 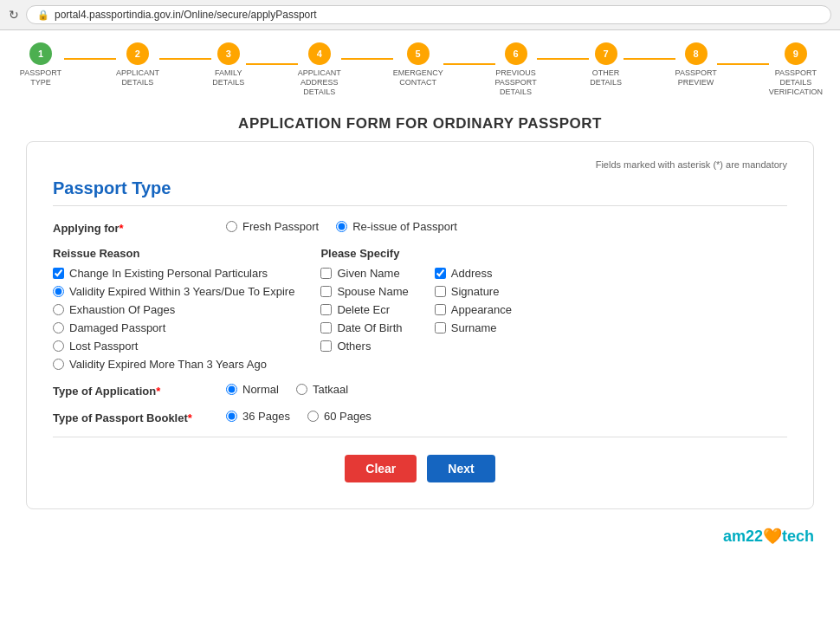 I want to click on specify-checkbox-sc2, so click(x=326, y=291).